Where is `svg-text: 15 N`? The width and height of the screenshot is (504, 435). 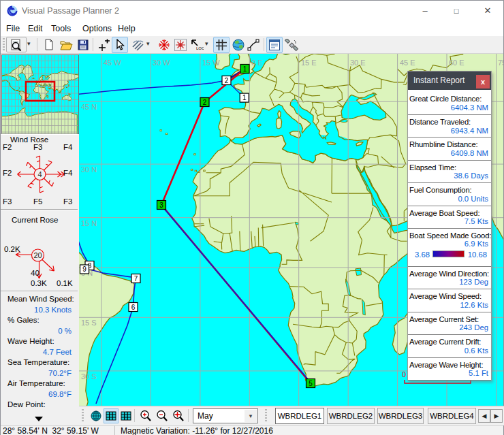 svg-text: 15 N is located at coordinates (89, 223).